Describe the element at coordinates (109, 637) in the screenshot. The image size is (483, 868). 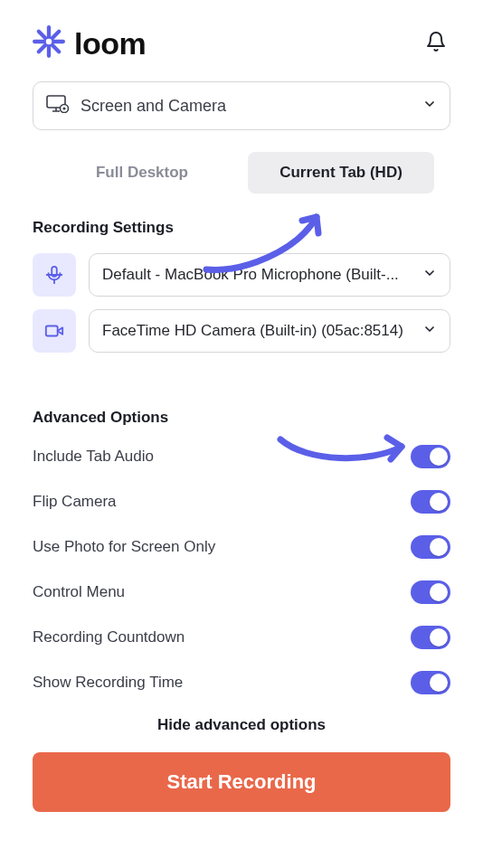
I see `option-label: Recording Countdown` at that location.